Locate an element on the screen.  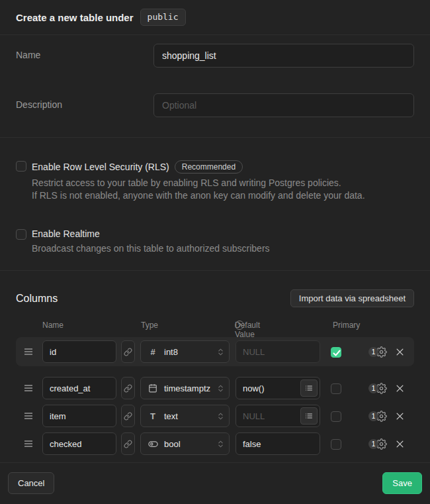
column-type-select: timestamptz is located at coordinates (185, 388).